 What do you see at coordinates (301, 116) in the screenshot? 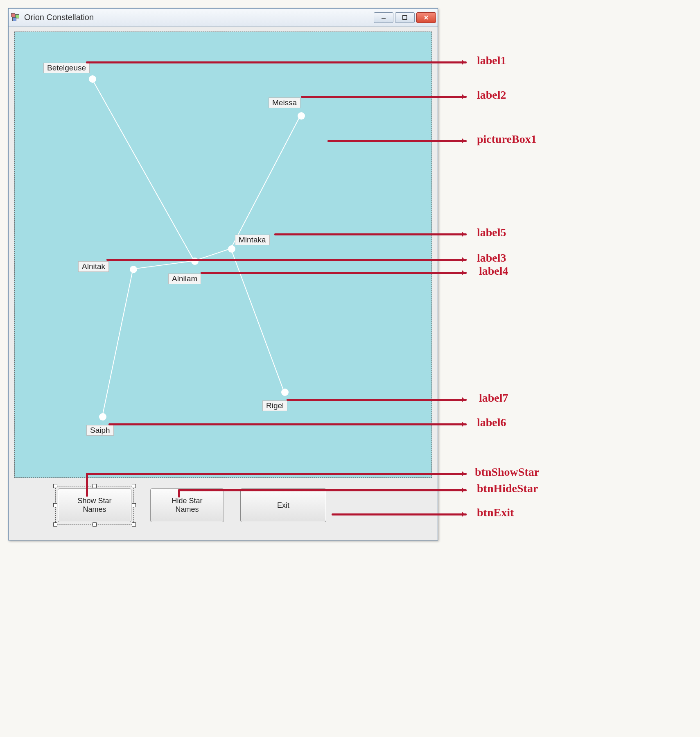
I see `star-meissa` at bounding box center [301, 116].